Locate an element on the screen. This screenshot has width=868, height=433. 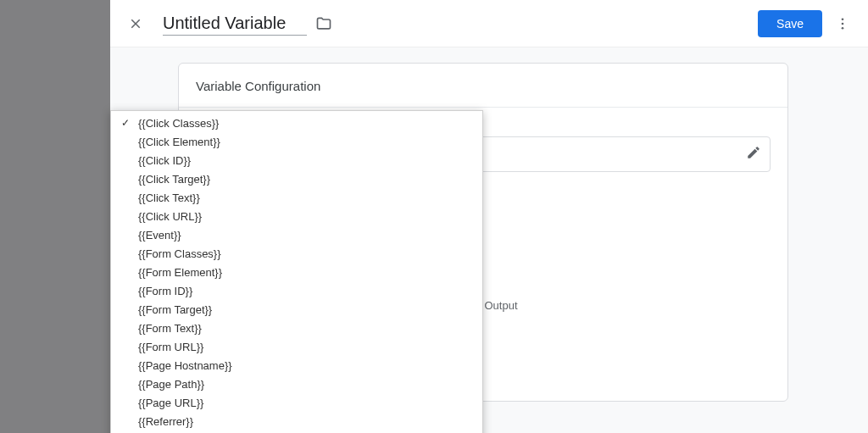
menu-item: {{Page Path}} is located at coordinates (297, 385).